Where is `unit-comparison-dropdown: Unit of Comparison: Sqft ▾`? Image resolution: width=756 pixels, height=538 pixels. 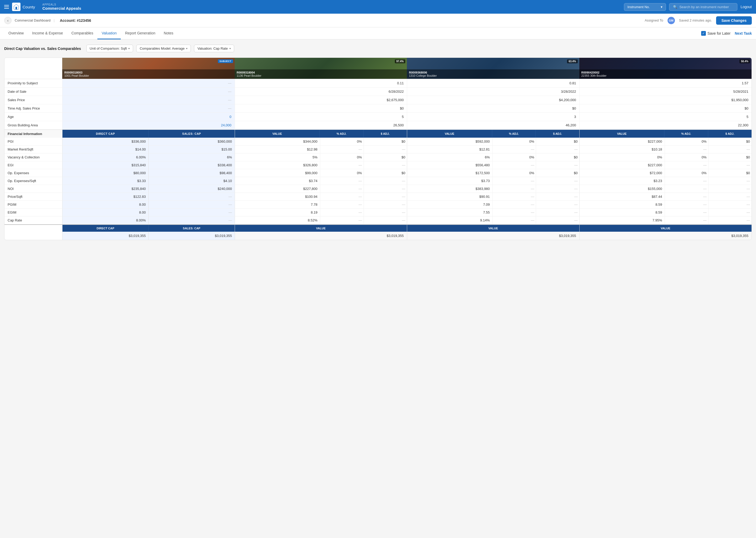
unit-comparison-dropdown: Unit of Comparison: Sqft ▾ is located at coordinates (110, 48).